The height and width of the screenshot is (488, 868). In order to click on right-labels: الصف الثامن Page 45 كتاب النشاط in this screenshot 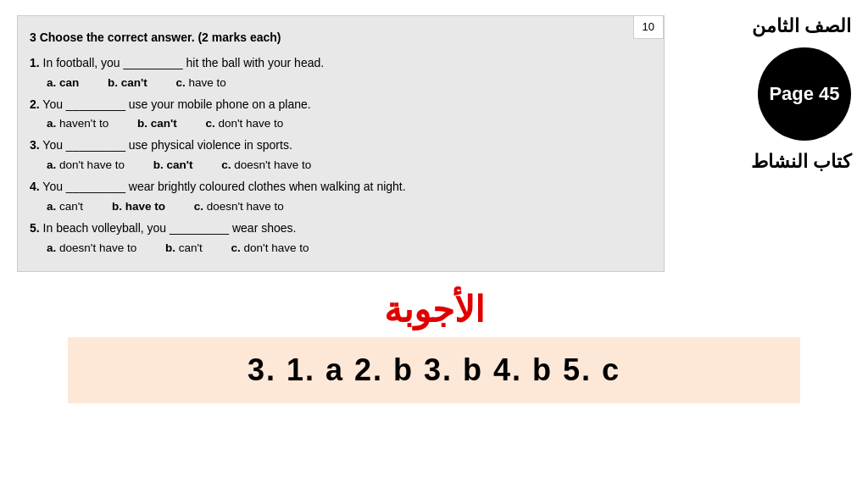, I will do `click(766, 144)`.